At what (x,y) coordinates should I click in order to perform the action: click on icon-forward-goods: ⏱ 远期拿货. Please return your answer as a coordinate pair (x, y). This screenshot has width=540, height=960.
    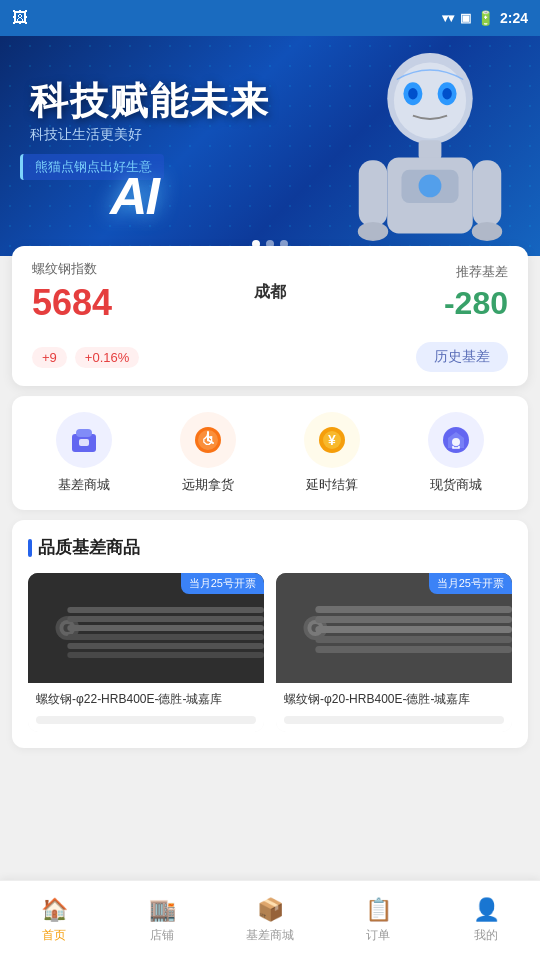
    Looking at the image, I should click on (208, 453).